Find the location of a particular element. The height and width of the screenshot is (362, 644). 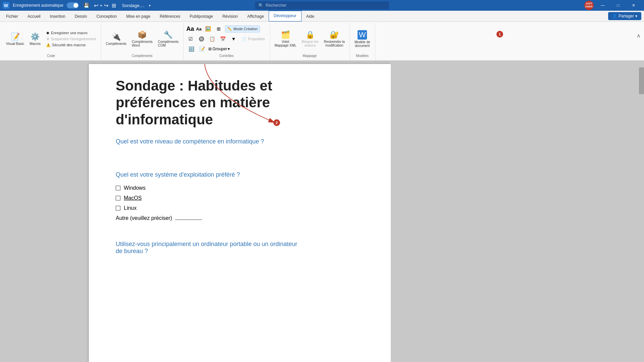

ribbon-group-controls: Aa Aa 🖼️ ⊞ ✏️ Mode Création ☑ 🔘 is located at coordinates (227, 42).